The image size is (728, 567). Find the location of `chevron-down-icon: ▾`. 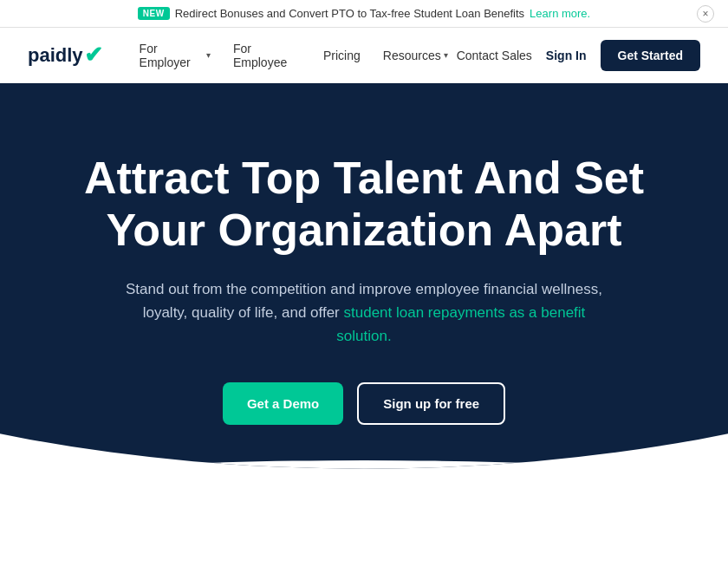

chevron-down-icon: ▾ is located at coordinates (208, 55).